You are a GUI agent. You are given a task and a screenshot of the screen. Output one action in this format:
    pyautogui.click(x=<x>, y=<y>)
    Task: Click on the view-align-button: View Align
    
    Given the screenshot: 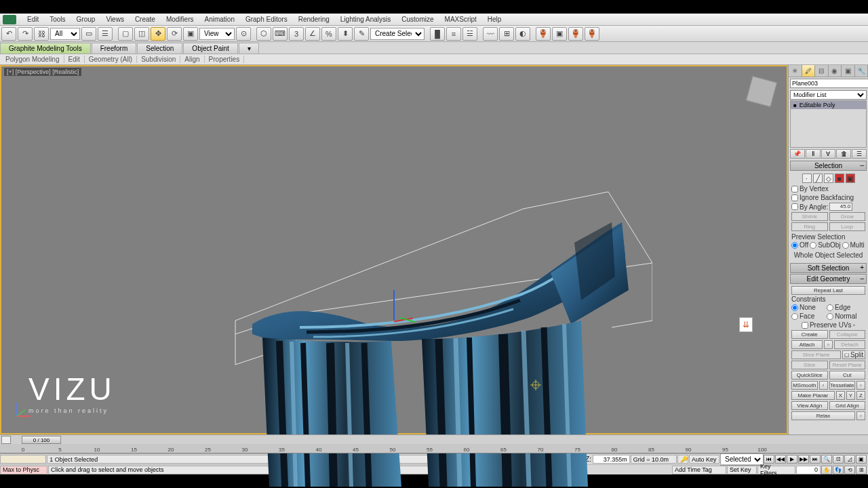 What is the action you would take?
    pyautogui.click(x=810, y=405)
    